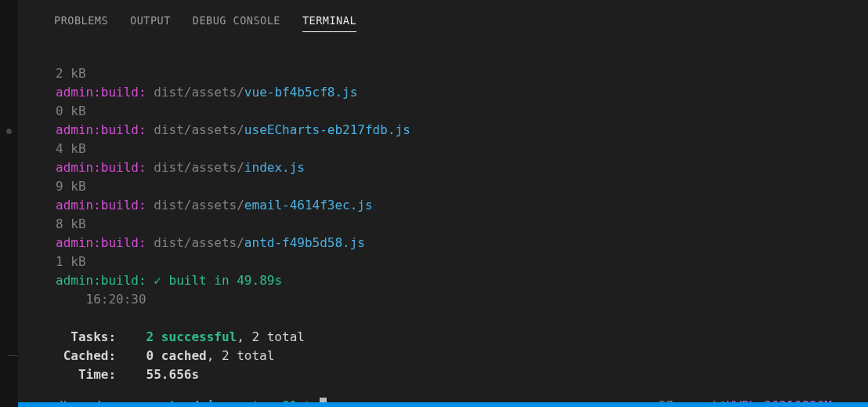 The width and height of the screenshot is (868, 407). What do you see at coordinates (309, 205) in the screenshot?
I see `asset-file: email-4614f3ec.js` at bounding box center [309, 205].